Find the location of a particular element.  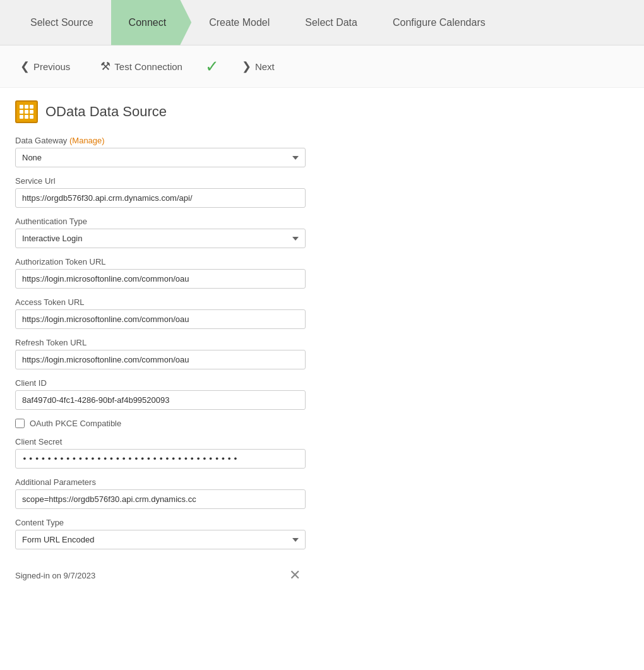

manage-link: (Manage) is located at coordinates (87, 140).